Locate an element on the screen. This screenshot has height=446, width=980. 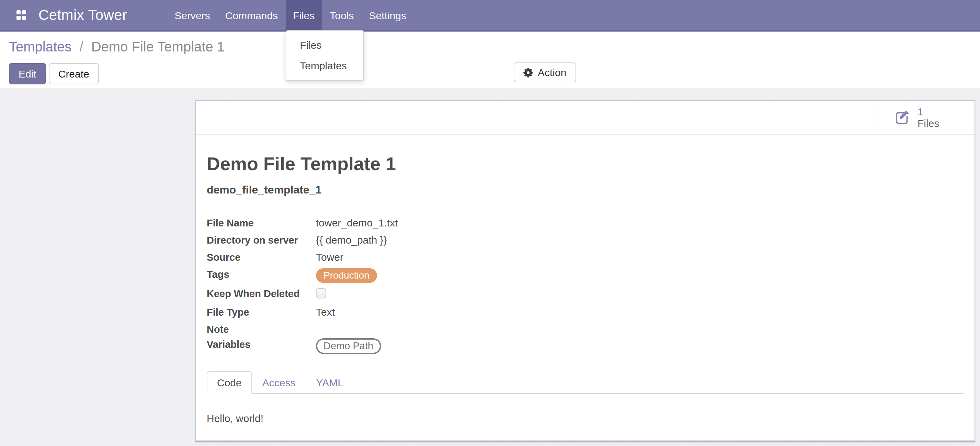
apps-menu-button is located at coordinates (17, 15).